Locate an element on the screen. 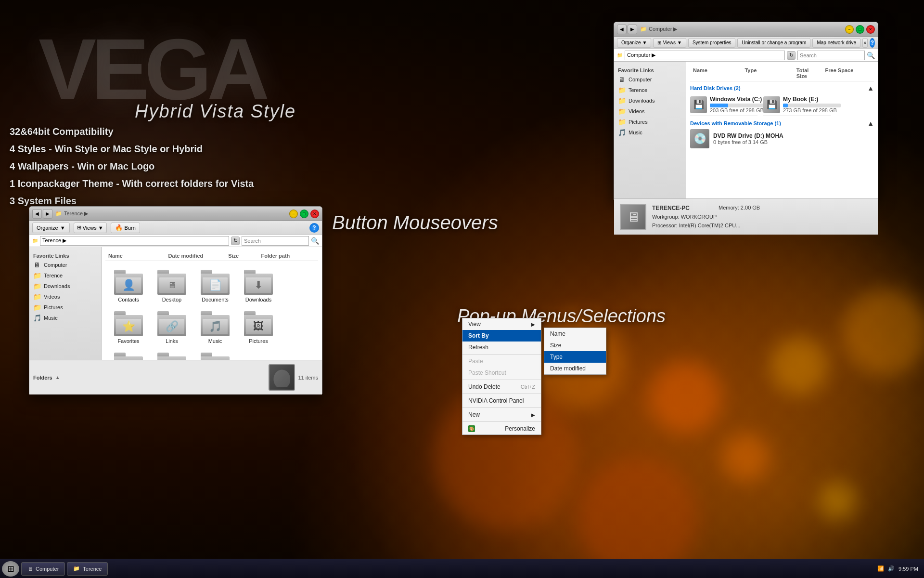 The width and height of the screenshot is (924, 578). folder-favorites: ⭐ Favorites is located at coordinates (128, 328).